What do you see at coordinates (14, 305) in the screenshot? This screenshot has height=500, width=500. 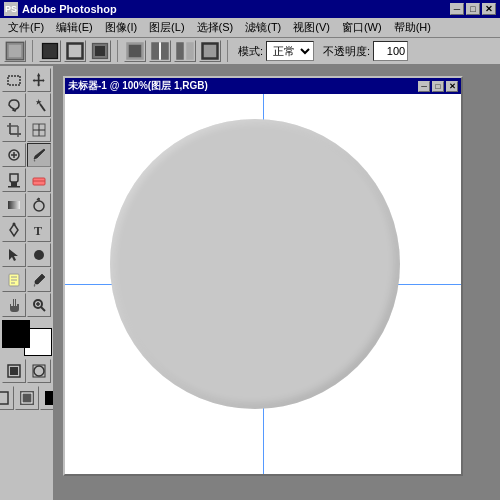 I see `tool-hand` at bounding box center [14, 305].